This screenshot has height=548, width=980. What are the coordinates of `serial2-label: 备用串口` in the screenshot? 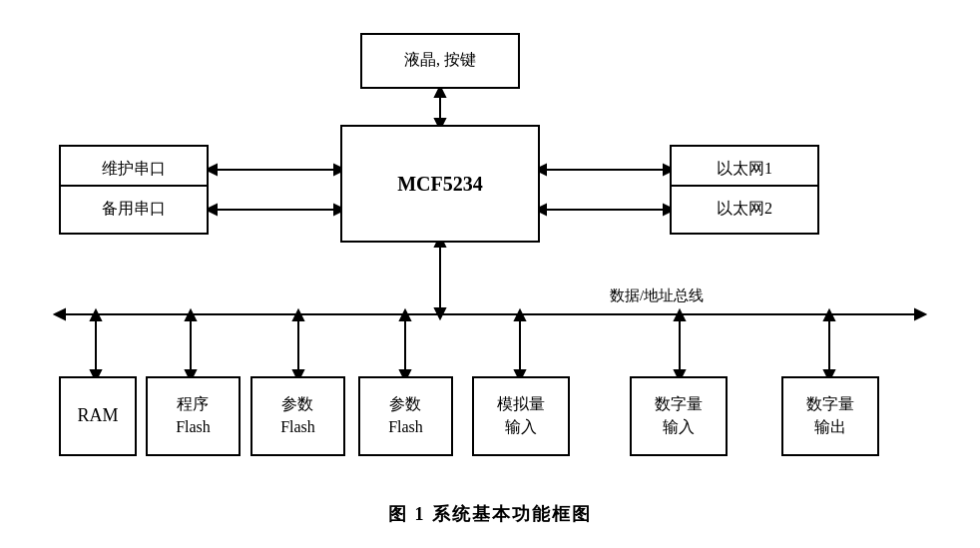 It's located at (134, 209).